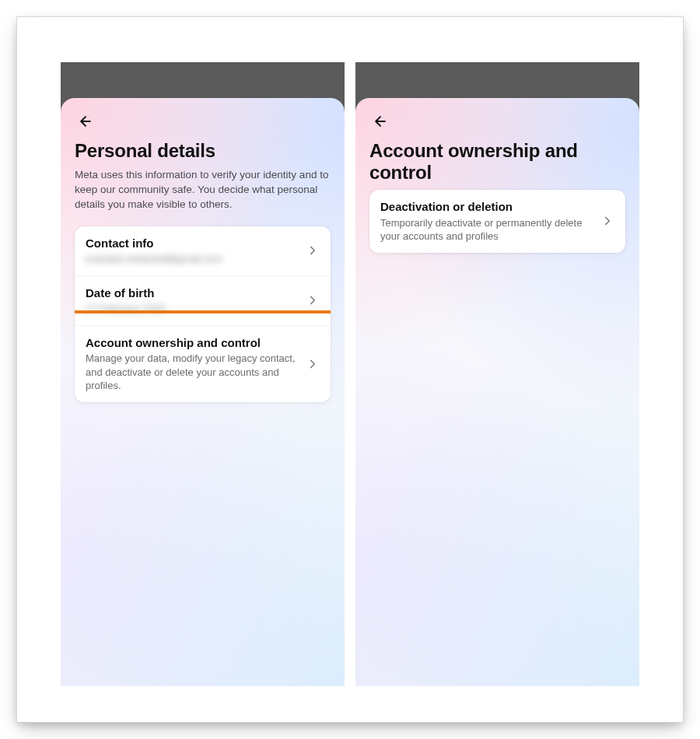  I want to click on page-title: Account ownership and control, so click(498, 162).